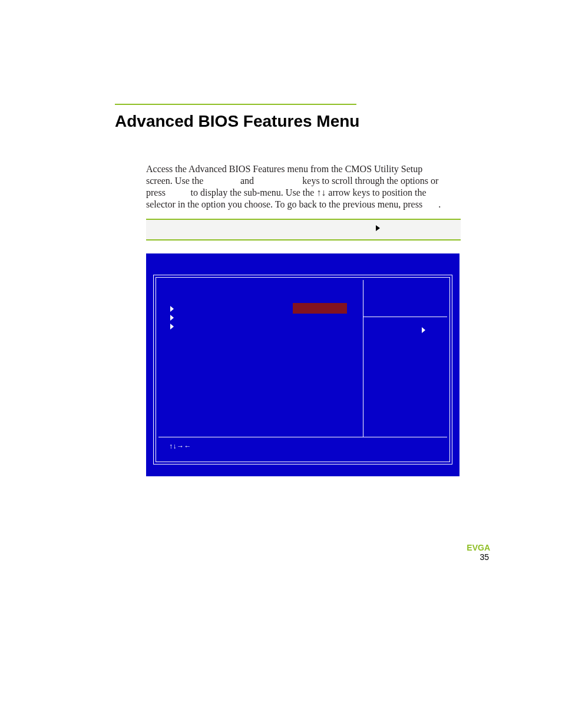 This screenshot has height=728, width=562. What do you see at coordinates (299, 187) in the screenshot?
I see `intro-paragraph: Access the Advanced BIOS Features menu f…` at bounding box center [299, 187].